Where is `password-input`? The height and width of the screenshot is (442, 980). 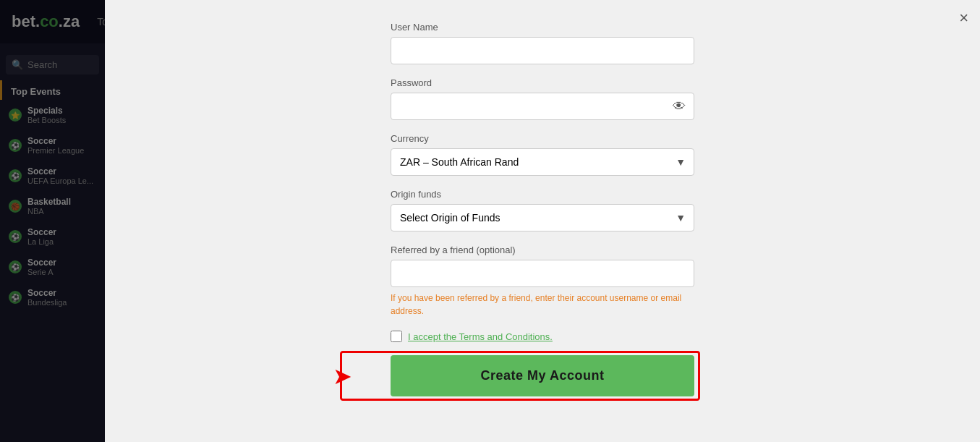
password-input is located at coordinates (542, 106).